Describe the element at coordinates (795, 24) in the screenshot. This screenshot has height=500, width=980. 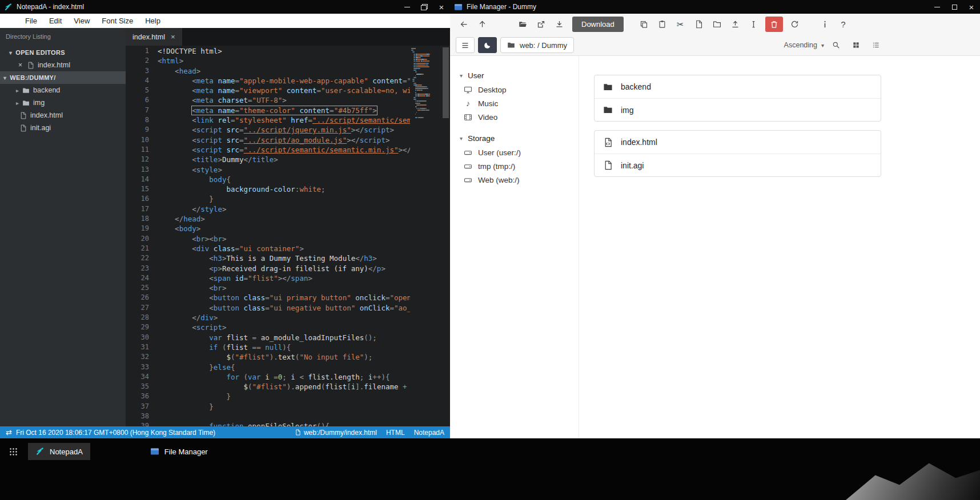
I see `refresh-button` at that location.